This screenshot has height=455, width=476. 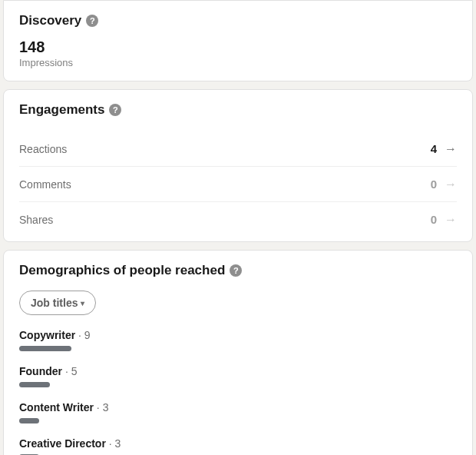 I want to click on demographic-label: Creative Director · 3, so click(x=238, y=443).